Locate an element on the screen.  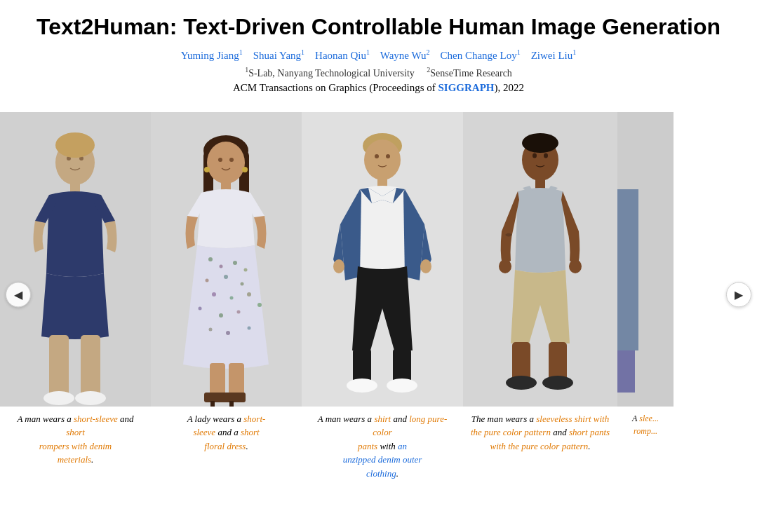
page-title: Text2Human: Text-Driven Controllable Hum… is located at coordinates (379, 27).